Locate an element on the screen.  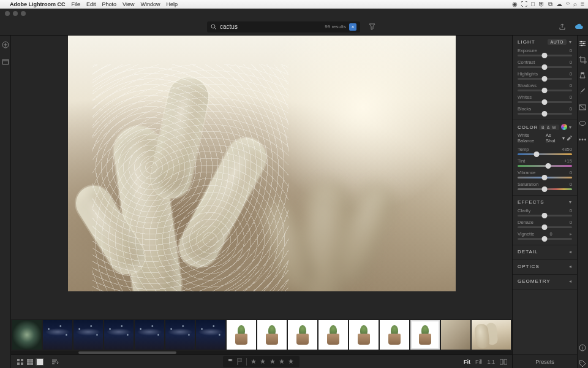
wifi-icon: ⌔ is located at coordinates (568, 4).